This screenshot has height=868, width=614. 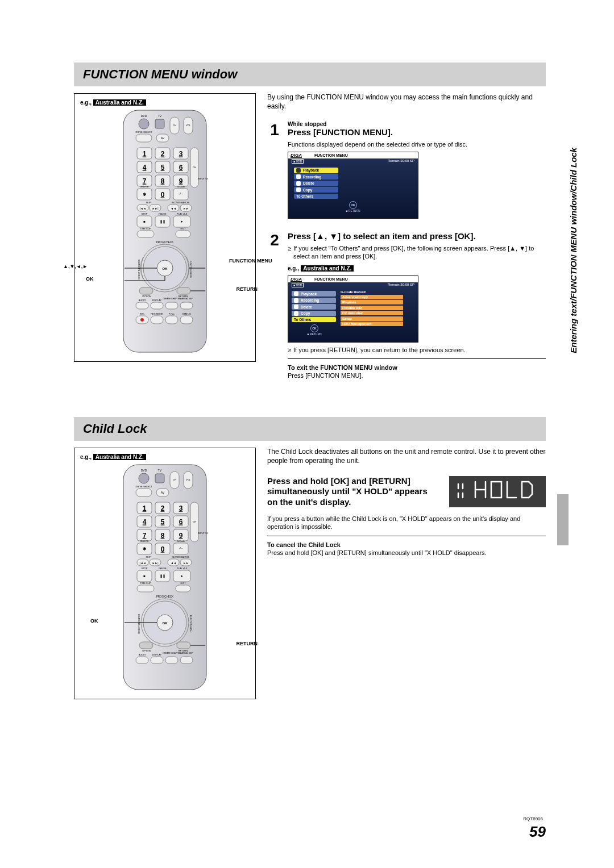 I want to click on svg-text: PAUSE, so click(x=163, y=568).